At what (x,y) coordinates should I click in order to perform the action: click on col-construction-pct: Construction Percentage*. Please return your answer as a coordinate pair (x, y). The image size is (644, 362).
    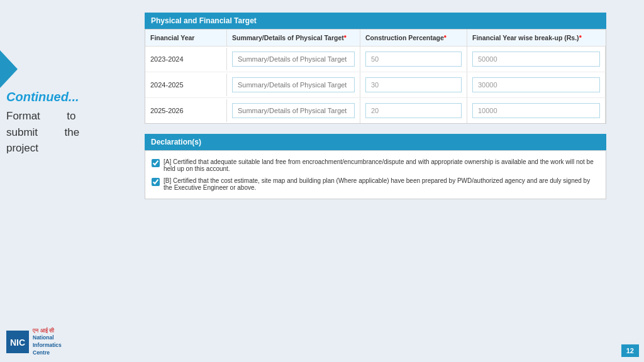
    Looking at the image, I should click on (414, 38).